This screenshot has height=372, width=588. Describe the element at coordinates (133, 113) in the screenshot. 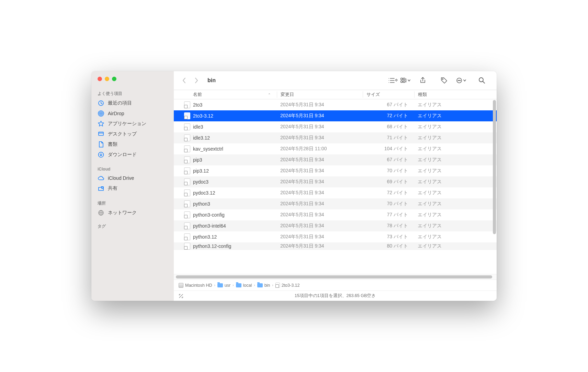

I see `sidebar-item: AirDrop` at that location.